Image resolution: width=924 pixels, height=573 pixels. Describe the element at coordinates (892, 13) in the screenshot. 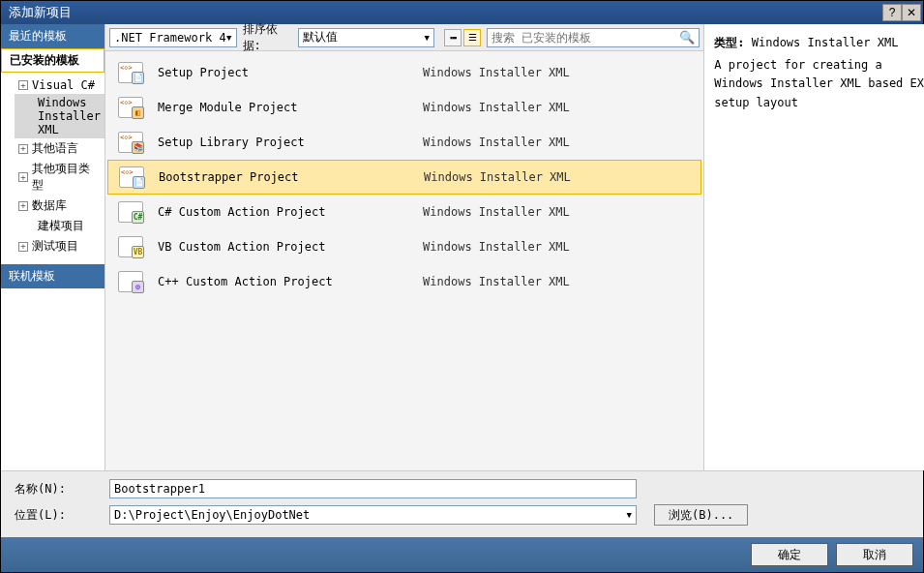

I see `help-button: ?` at that location.